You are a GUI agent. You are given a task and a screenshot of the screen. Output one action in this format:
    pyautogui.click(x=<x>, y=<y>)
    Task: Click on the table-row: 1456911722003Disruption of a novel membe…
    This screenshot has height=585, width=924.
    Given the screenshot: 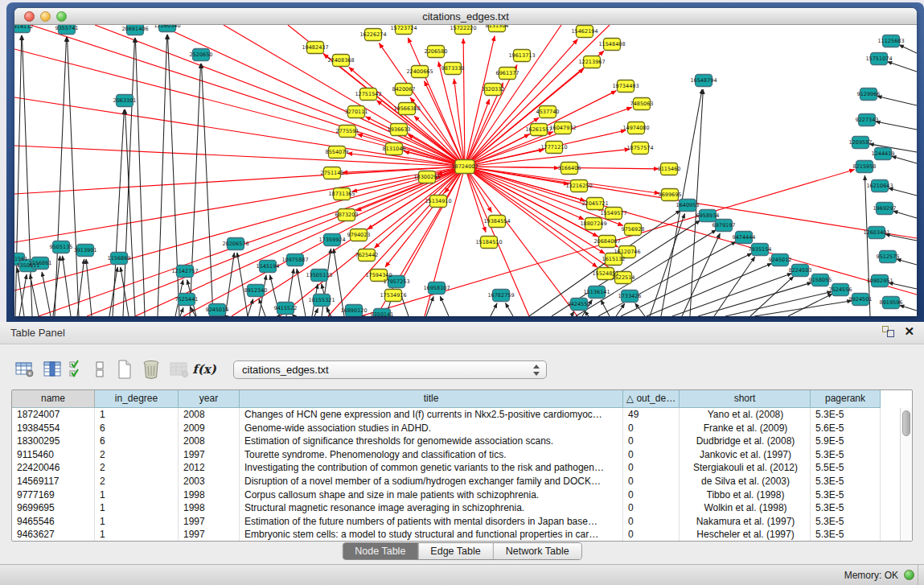 What is the action you would take?
    pyautogui.click(x=456, y=481)
    